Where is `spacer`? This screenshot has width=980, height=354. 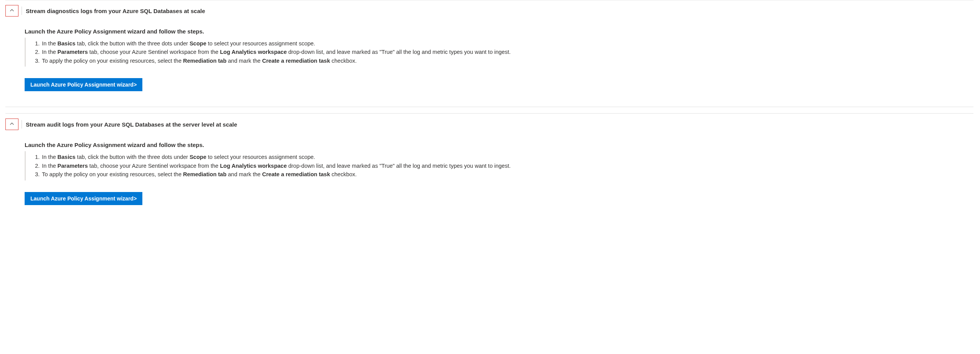 spacer is located at coordinates (490, 110).